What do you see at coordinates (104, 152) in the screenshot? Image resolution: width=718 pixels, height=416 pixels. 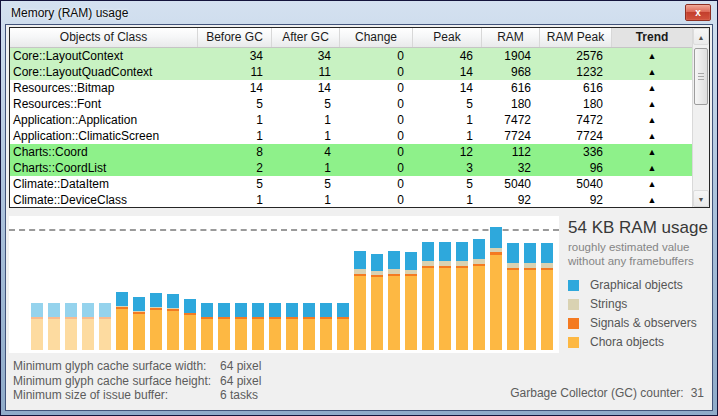 I see `cell-class-name: Charts::Coord` at bounding box center [104, 152].